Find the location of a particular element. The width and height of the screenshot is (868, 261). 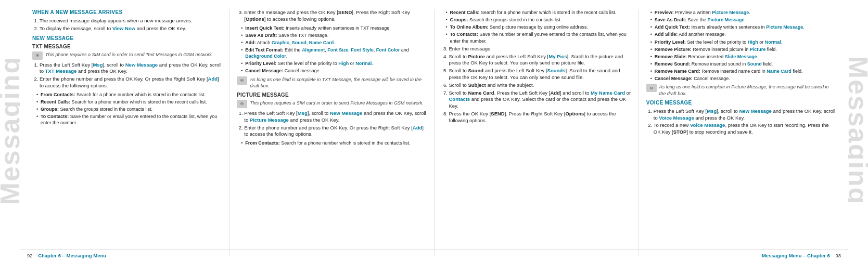

subsection1-title: TXT MESSAGE is located at coordinates (127, 47).